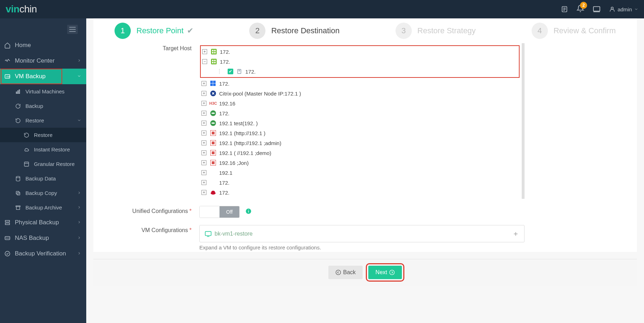 The width and height of the screenshot is (644, 323). Describe the element at coordinates (34, 106) in the screenshot. I see `nav-label: Backup` at that location.